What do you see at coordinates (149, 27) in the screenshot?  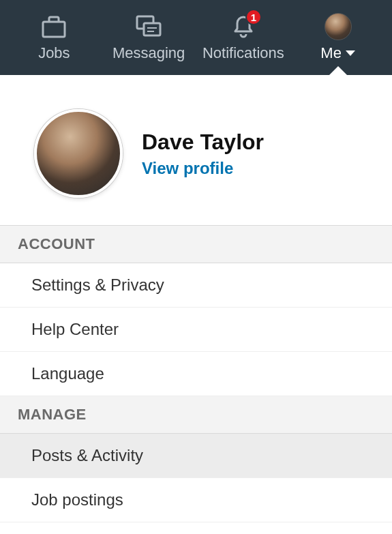 I see `messaging-icon` at bounding box center [149, 27].